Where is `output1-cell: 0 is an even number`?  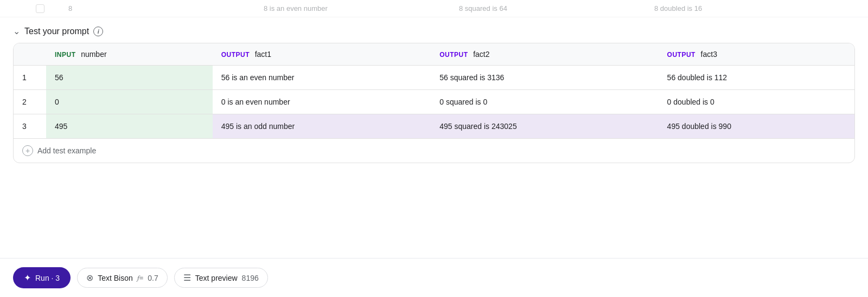
output1-cell: 0 is an even number is located at coordinates (322, 102).